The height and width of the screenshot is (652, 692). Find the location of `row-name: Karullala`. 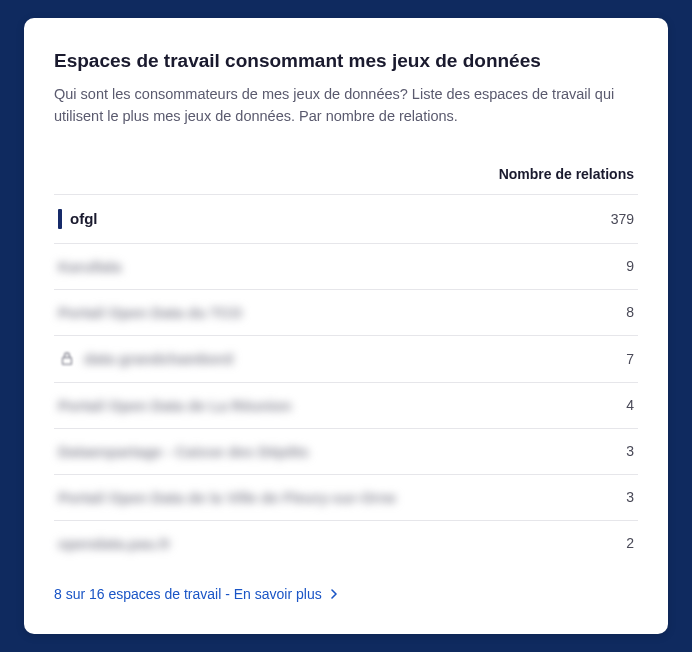

row-name: Karullala is located at coordinates (90, 266).